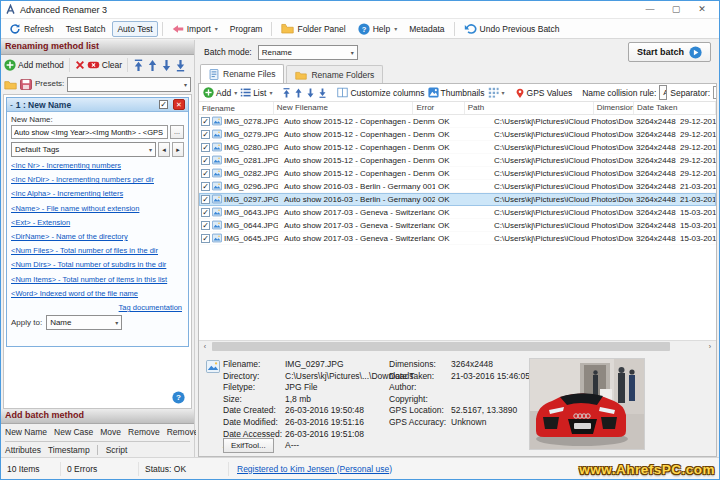 The image size is (720, 480). I want to click on help-button: ? Help▾, so click(378, 29).